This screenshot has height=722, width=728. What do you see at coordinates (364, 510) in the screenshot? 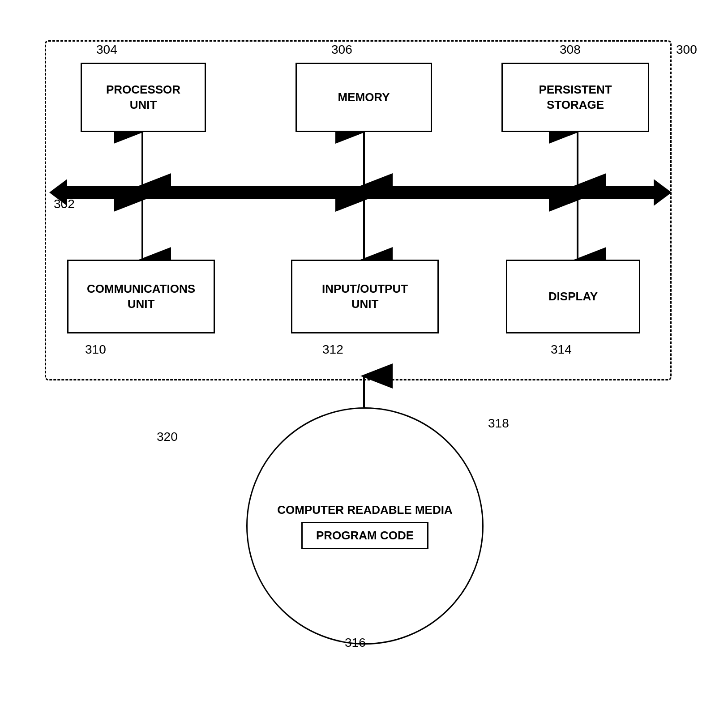
I see `computer-readable-media-label: COMPUTER READABLE MEDIA` at bounding box center [364, 510].